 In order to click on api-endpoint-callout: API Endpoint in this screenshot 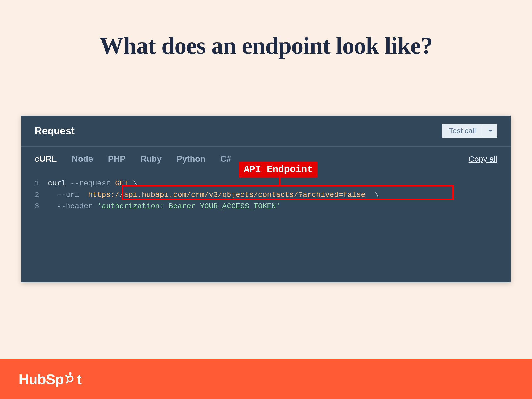, I will do `click(278, 170)`.